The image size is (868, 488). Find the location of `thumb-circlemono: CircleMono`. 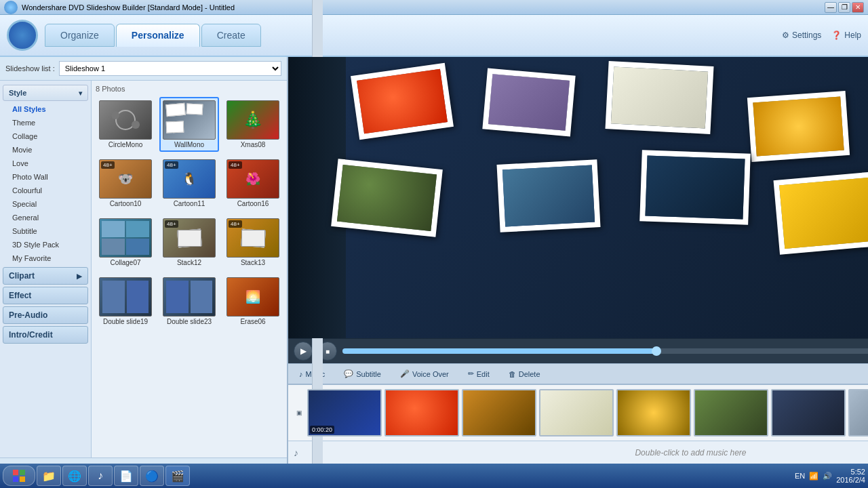

thumb-circlemono: CircleMono is located at coordinates (125, 125).